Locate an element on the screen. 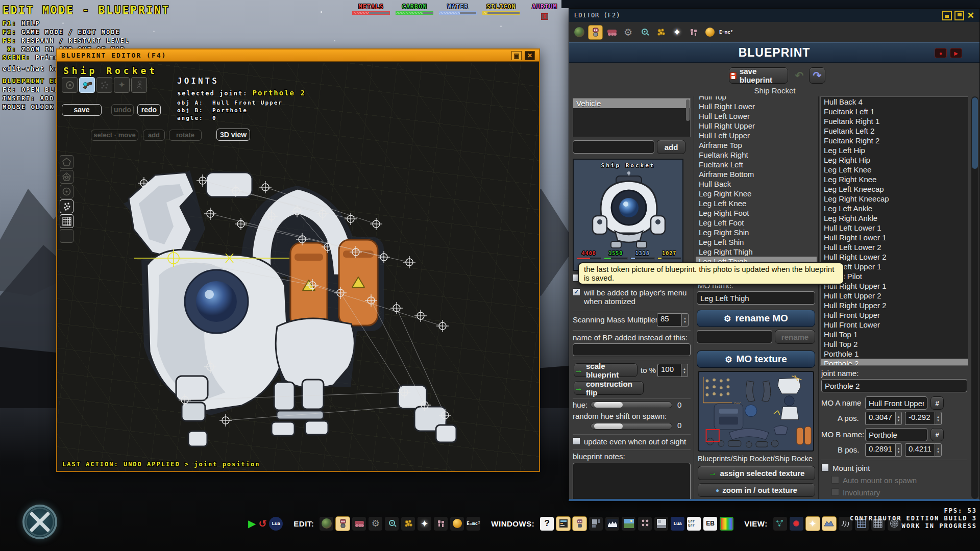 This screenshot has width=980, height=551. faction-emblem is located at coordinates (40, 522).